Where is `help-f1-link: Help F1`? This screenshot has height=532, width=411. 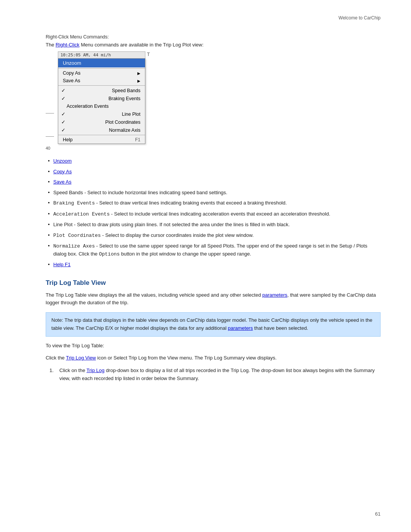
help-f1-link: Help F1 is located at coordinates (62, 264).